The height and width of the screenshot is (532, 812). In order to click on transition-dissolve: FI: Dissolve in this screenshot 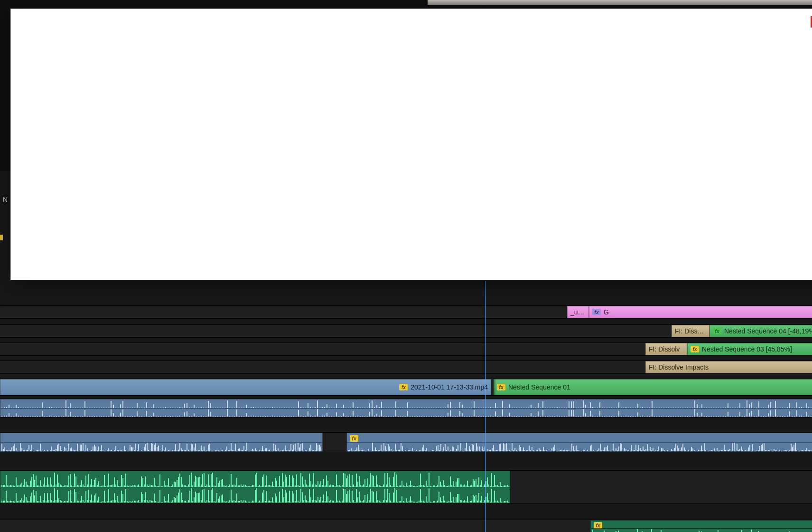, I will do `click(691, 331)`.